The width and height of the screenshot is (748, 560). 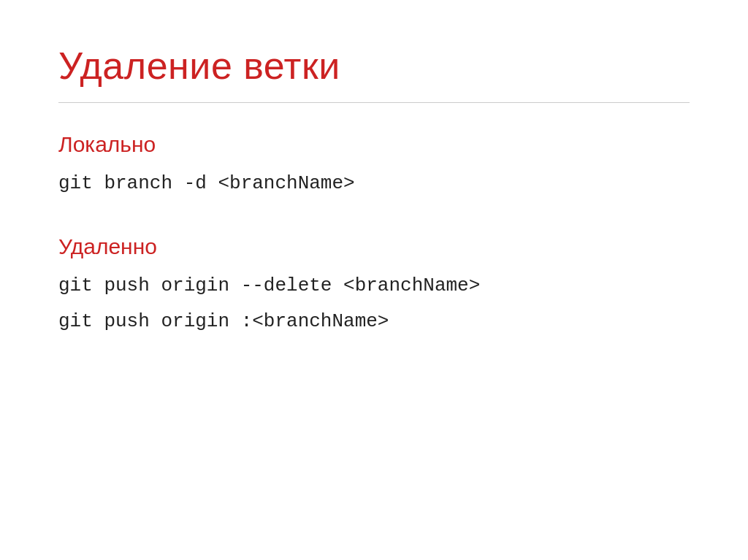 I want to click on section-local-heading: Локально, so click(x=374, y=145).